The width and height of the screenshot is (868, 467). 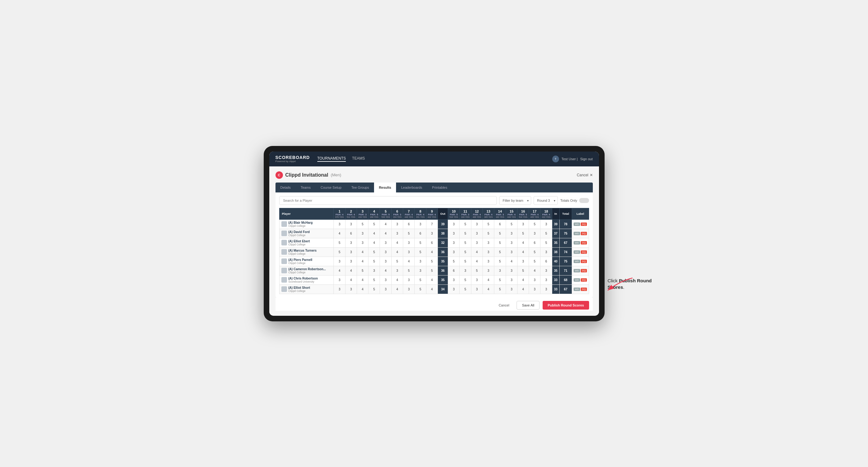 I want to click on nav-teams: TEAMS, so click(x=359, y=159).